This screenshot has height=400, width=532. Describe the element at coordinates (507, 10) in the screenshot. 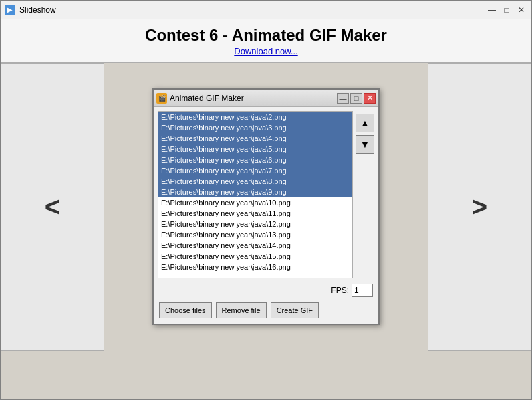

I see `title-bar-controls: — □ ✕` at that location.